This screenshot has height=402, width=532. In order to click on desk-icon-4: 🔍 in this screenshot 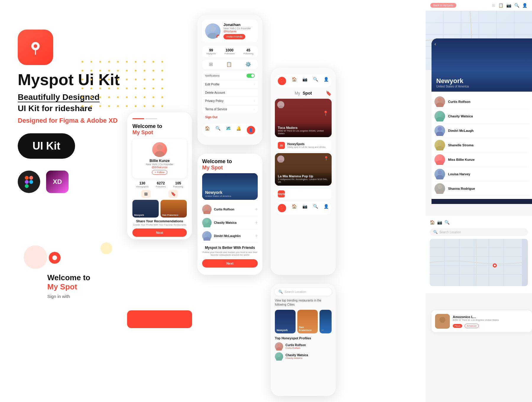, I will do `click(517, 5)`.